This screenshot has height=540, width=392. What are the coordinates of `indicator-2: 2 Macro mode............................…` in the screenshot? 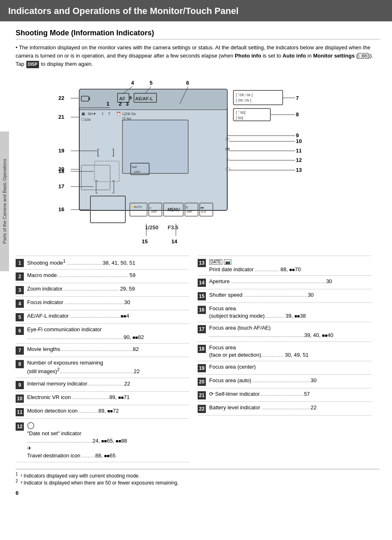 It's located at (103, 276).